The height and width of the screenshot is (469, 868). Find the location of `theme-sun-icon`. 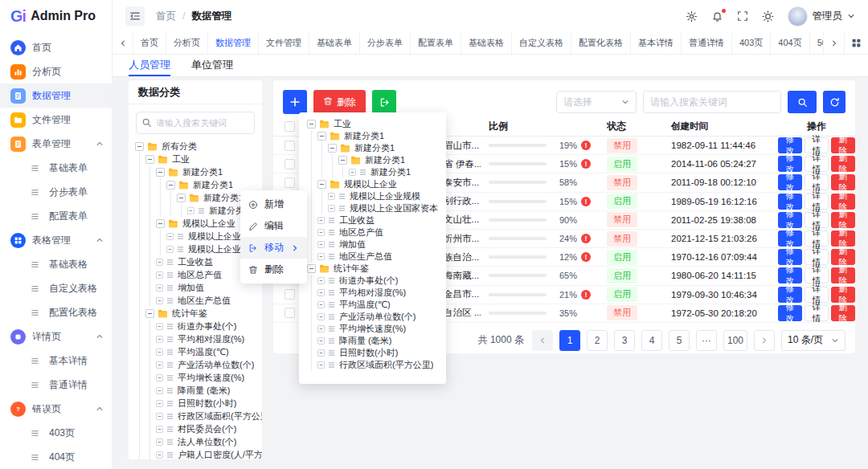

theme-sun-icon is located at coordinates (768, 16).